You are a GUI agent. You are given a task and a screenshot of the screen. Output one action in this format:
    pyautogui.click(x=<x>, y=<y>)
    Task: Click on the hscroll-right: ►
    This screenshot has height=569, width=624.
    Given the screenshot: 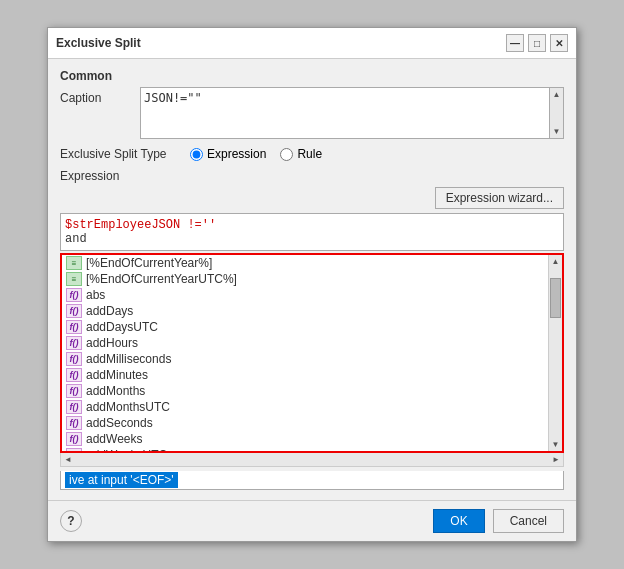 What is the action you would take?
    pyautogui.click(x=556, y=460)
    